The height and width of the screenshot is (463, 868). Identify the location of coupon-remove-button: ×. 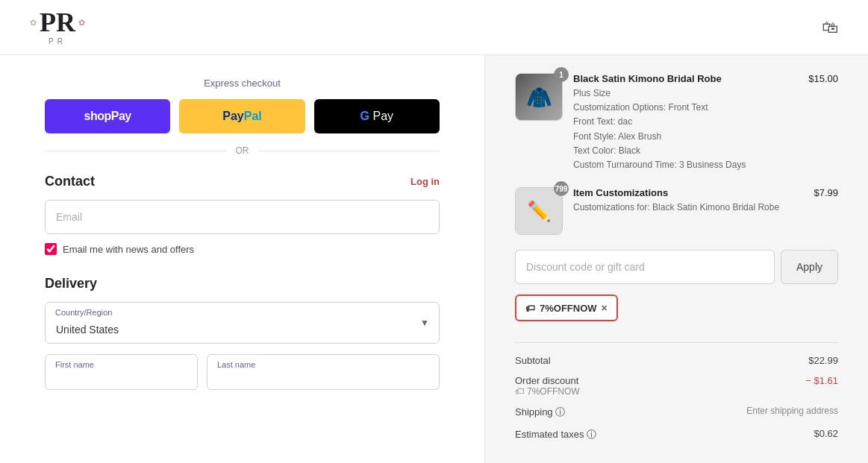
(605, 308).